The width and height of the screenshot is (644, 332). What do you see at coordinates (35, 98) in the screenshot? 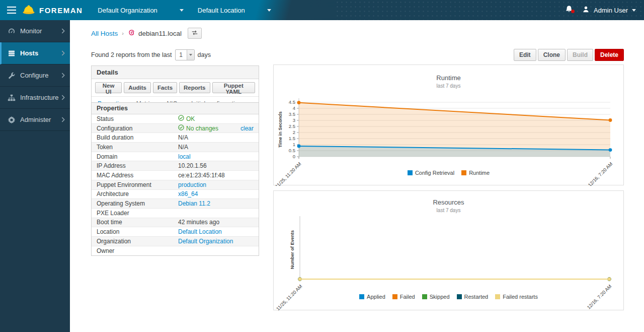
I see `sidebar-item-infrastructure: Infrastructure` at bounding box center [35, 98].